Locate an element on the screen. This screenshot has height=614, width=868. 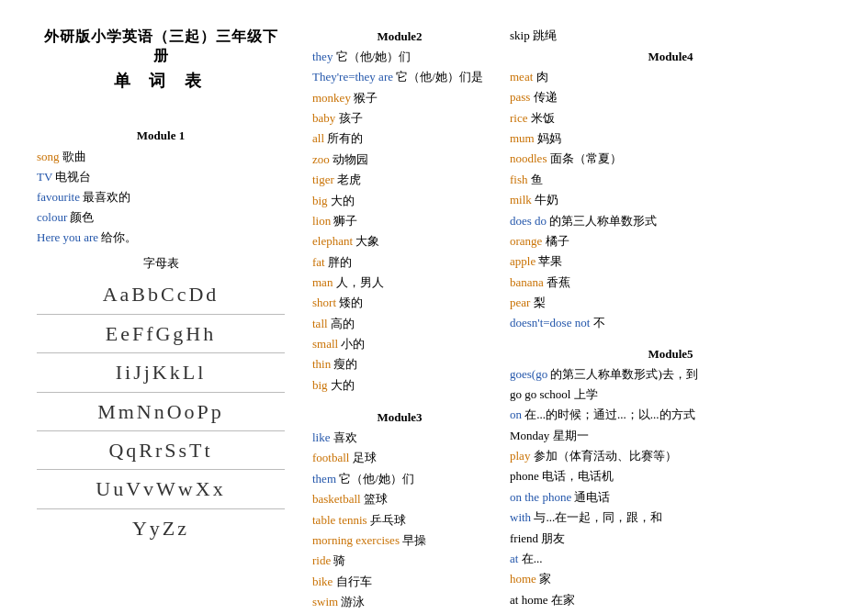
alphabet-section: 字母表 AaBbCcDdEeFfGgHhIiJjKkLlMmNnOoPpQqRr… is located at coordinates (161, 401).